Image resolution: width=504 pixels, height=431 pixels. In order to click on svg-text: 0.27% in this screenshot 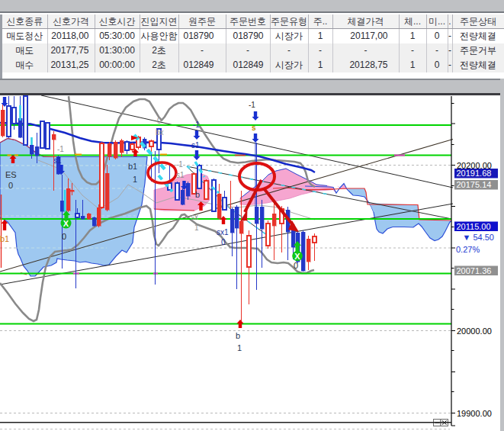, I will do `click(468, 249)`.